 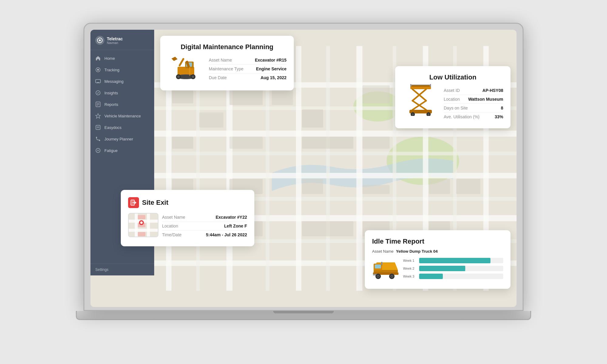 What do you see at coordinates (112, 70) in the screenshot?
I see `nav-tracking-label: Tracking` at bounding box center [112, 70].